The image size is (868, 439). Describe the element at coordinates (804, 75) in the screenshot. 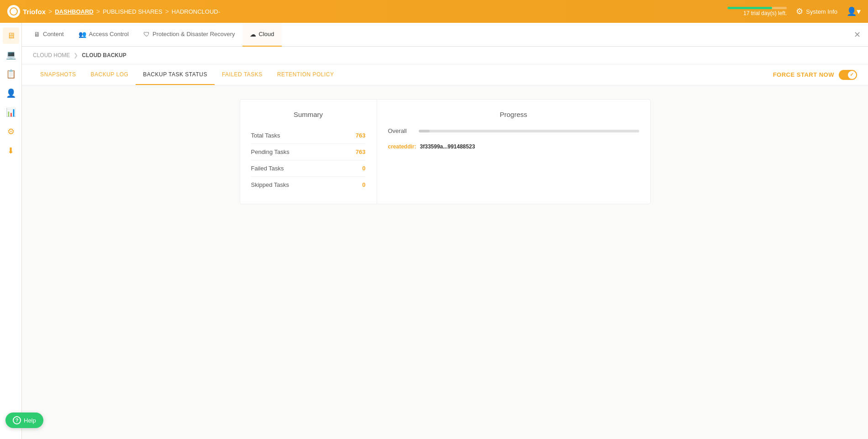

I see `force-start-label: FORCE START NOW` at that location.